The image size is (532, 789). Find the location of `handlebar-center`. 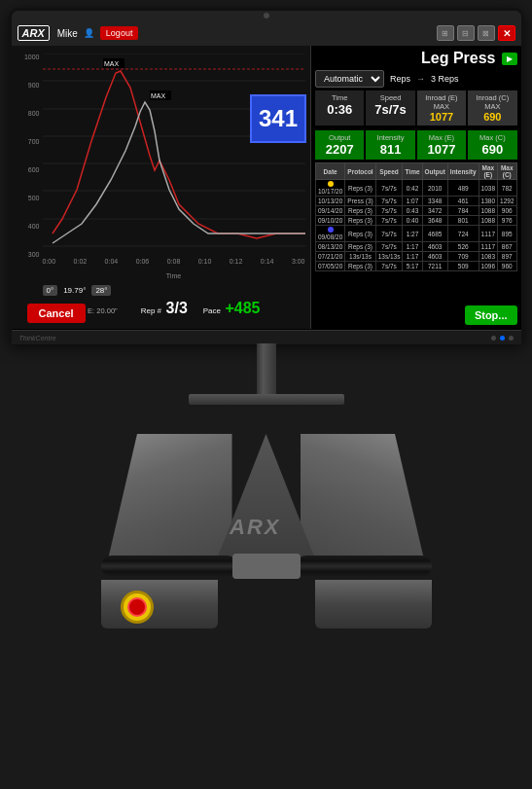

handlebar-center is located at coordinates (266, 566).